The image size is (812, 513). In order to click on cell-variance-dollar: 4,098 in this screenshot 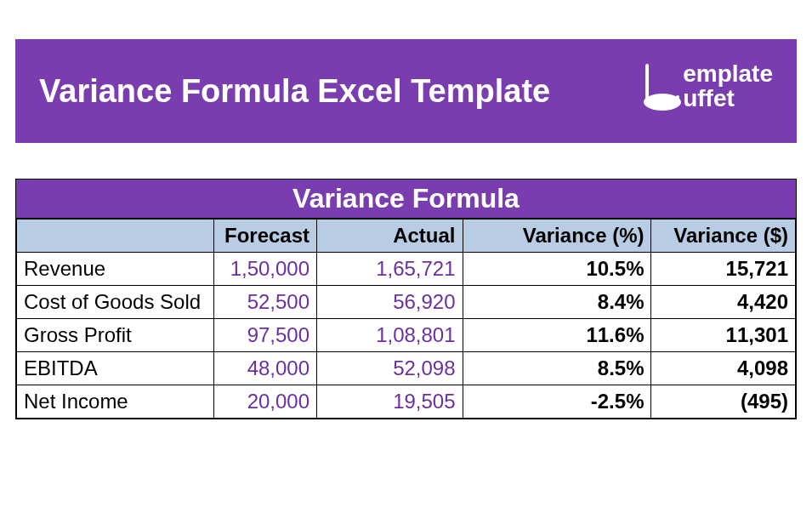, I will do `click(724, 369)`.